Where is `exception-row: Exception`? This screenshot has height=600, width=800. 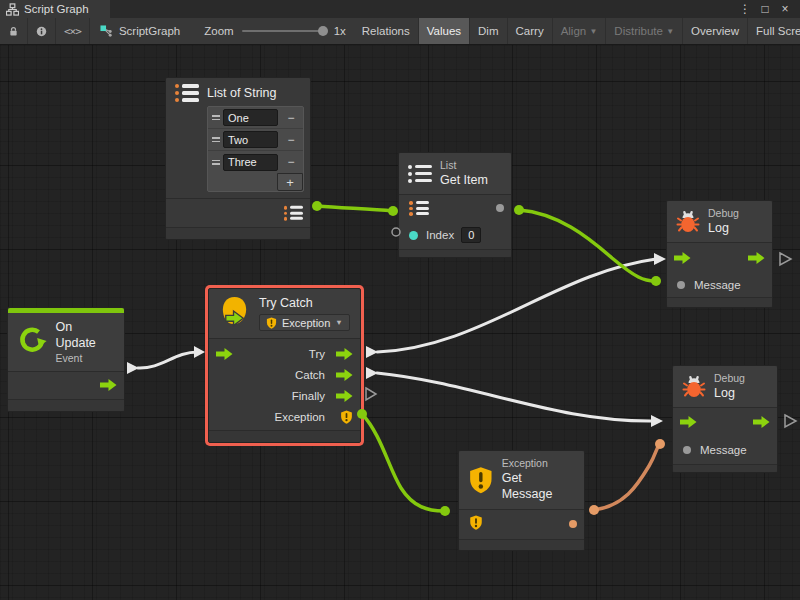
exception-row: Exception is located at coordinates (284, 416).